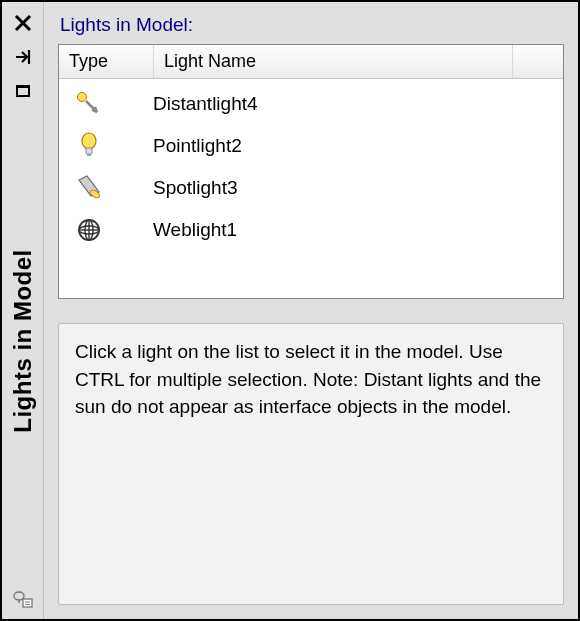  What do you see at coordinates (311, 146) in the screenshot?
I see `table-row: Pointlight2` at bounding box center [311, 146].